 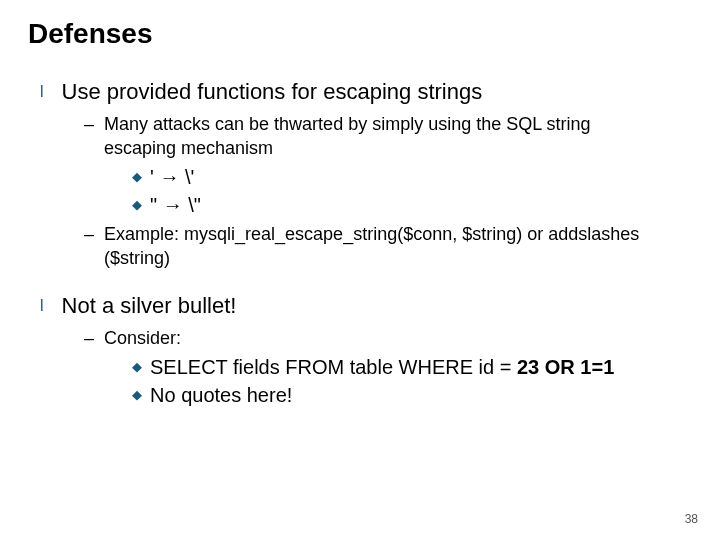 I want to click on no-quotes-line: ◆ No quotes here!, so click(x=412, y=395).